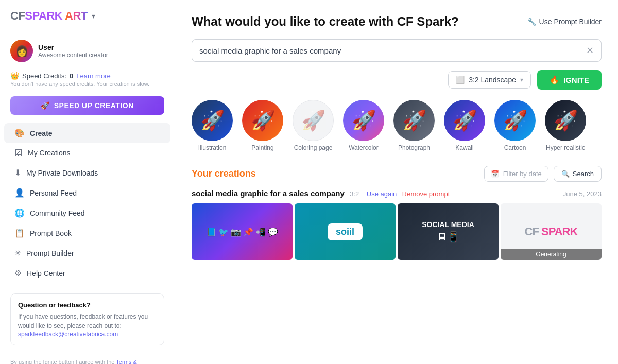 This screenshot has width=618, height=364. What do you see at coordinates (492, 80) in the screenshot?
I see `aspect-ratio-label: 3:2 Landscape` at bounding box center [492, 80].